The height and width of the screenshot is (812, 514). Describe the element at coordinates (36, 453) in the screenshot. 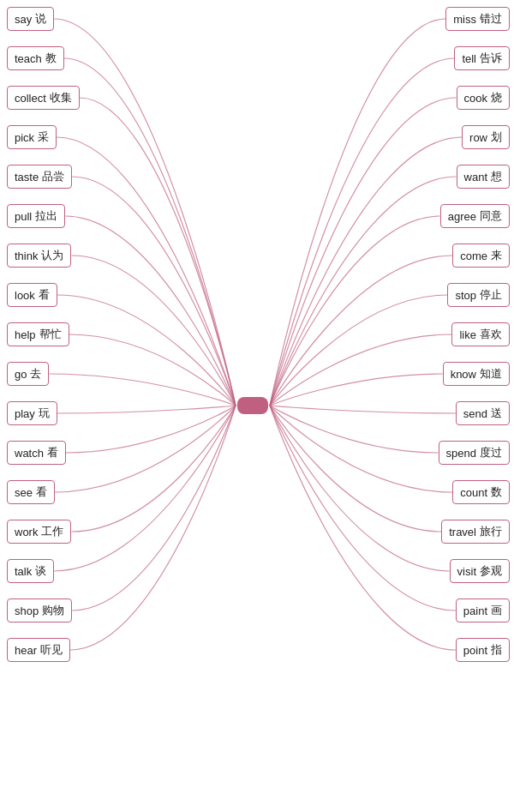

I see `left-node-watch: watch看` at that location.